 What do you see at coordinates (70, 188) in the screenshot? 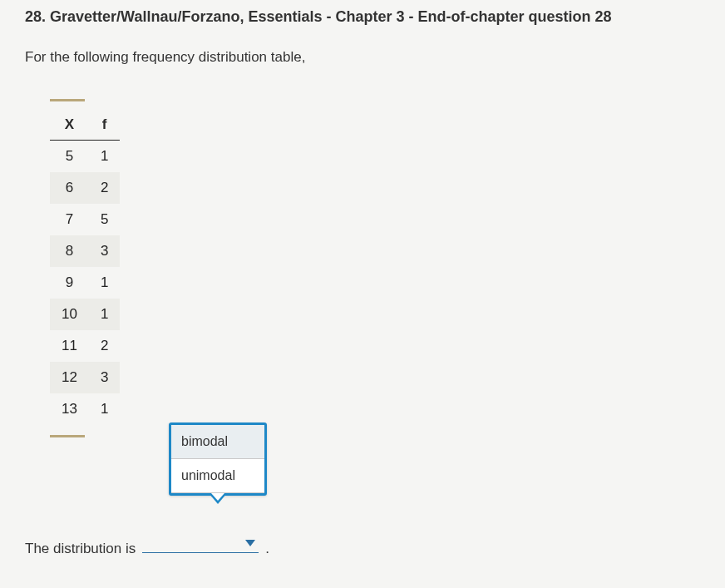
I see `cell-x: 6` at bounding box center [70, 188].